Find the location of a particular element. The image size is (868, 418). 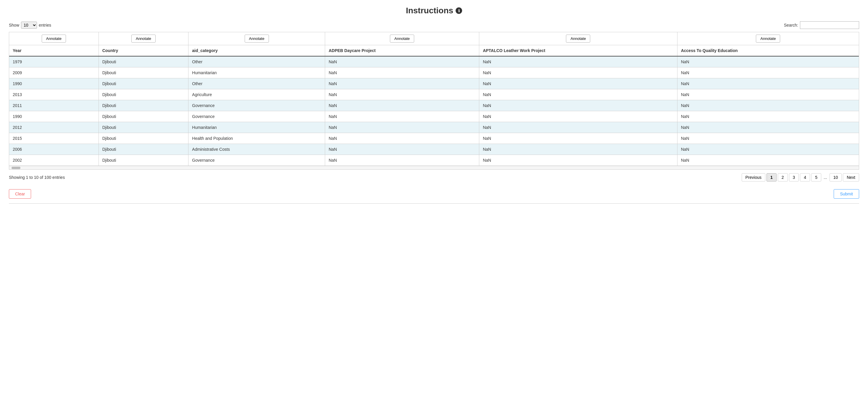

info-icon: ℹ is located at coordinates (459, 11).